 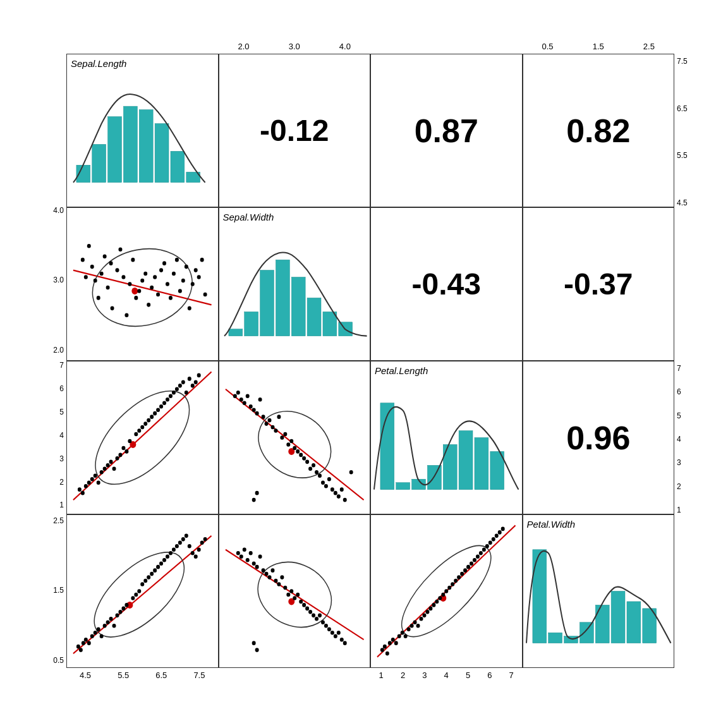 I want to click on corr-0-2: 0.87, so click(x=446, y=131).